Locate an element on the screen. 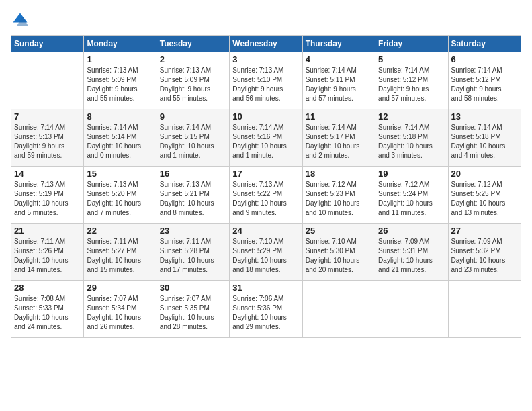 The height and width of the screenshot is (411, 532). day-info: Sunrise: 7:13 AM Sunset: 5:19 PM Dayligh… is located at coordinates (47, 199).